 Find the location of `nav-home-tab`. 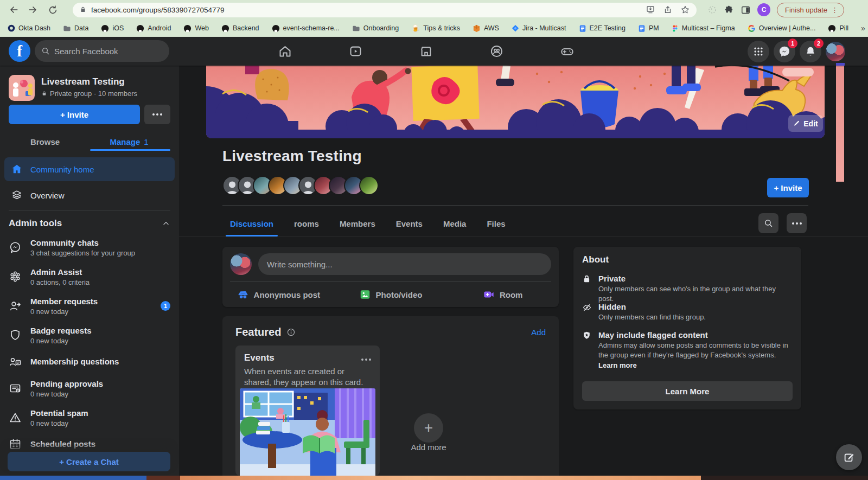

nav-home-tab is located at coordinates (285, 51).